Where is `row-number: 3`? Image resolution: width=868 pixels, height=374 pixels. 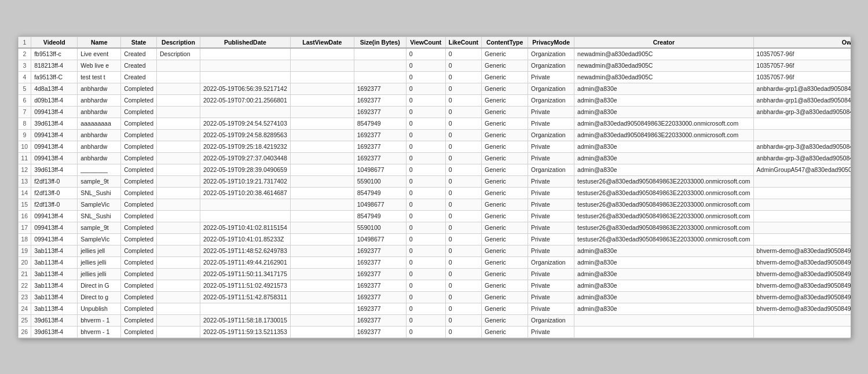
row-number: 3 is located at coordinates (24, 65).